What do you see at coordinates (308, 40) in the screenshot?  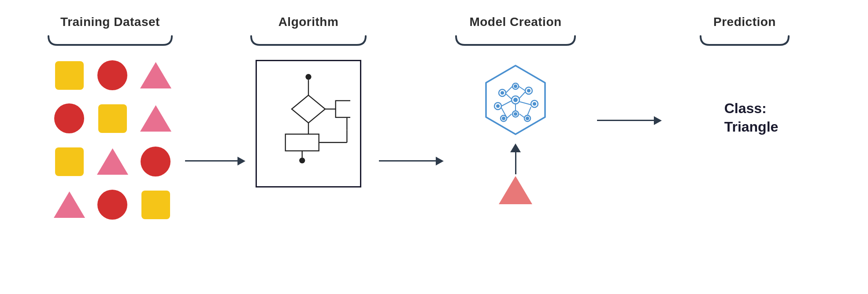 I see `algorithm-brace` at bounding box center [308, 40].